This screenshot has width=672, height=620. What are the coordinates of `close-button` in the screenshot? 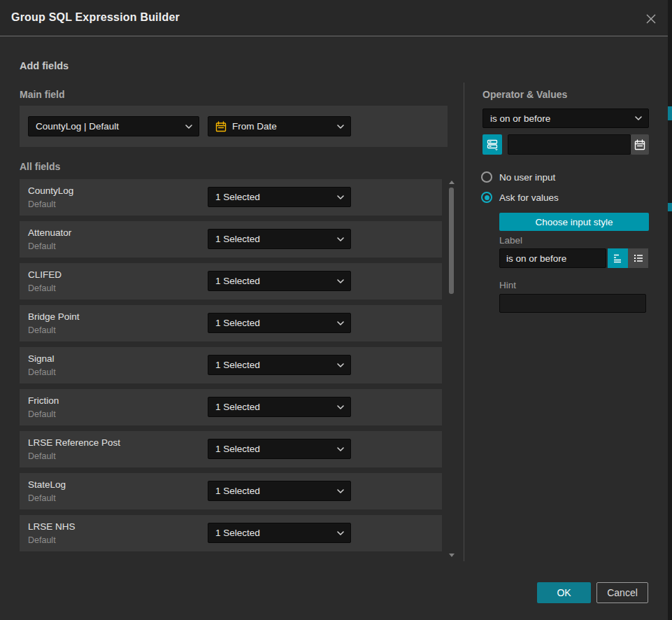 It's located at (651, 19).